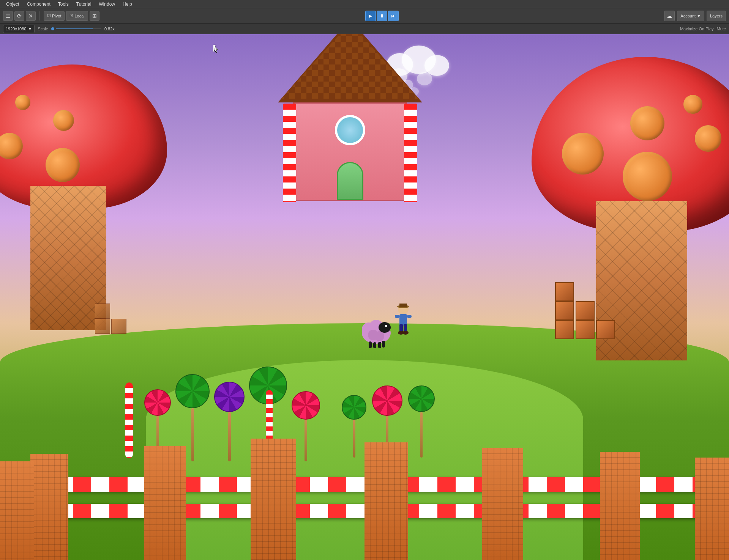 This screenshot has height=560, width=729. I want to click on lollipop-3-head, so click(229, 397).